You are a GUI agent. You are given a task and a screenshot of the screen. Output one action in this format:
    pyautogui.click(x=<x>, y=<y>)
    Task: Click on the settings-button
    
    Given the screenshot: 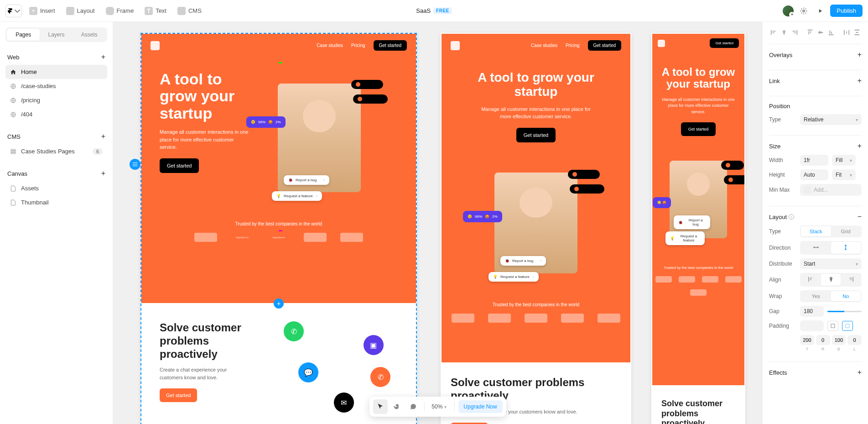 What is the action you would take?
    pyautogui.click(x=804, y=11)
    